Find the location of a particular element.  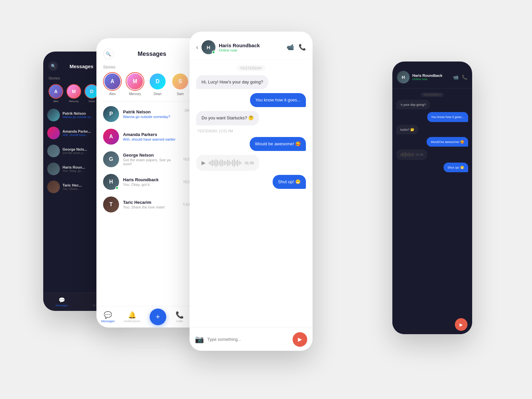

message-input is located at coordinates (248, 339).